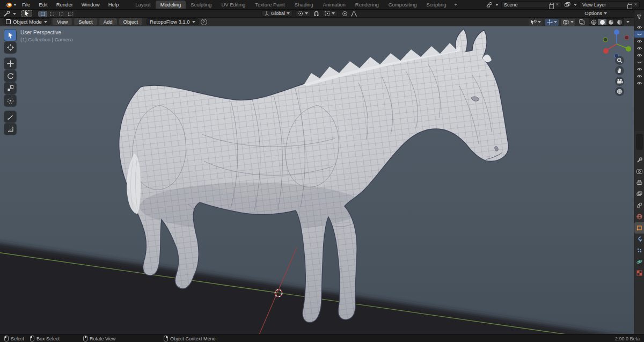 This screenshot has height=342, width=644. I want to click on world-properties-tab, so click(639, 217).